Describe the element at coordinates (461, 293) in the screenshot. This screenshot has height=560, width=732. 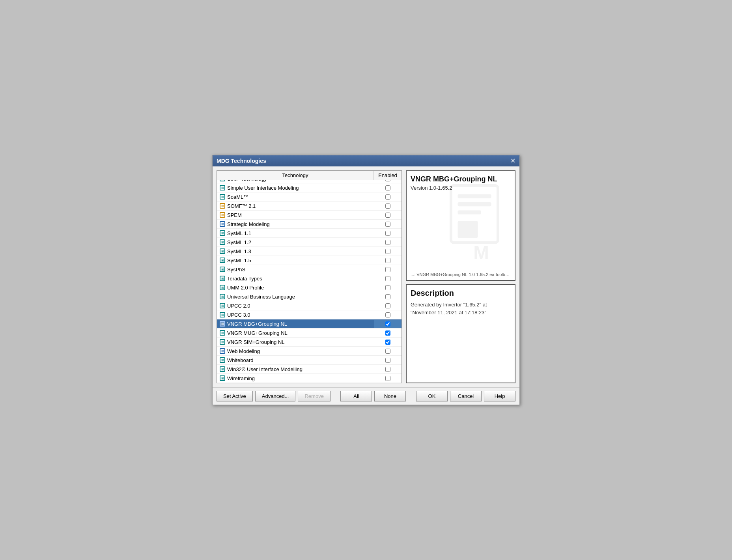
I see `description-title: Description` at that location.